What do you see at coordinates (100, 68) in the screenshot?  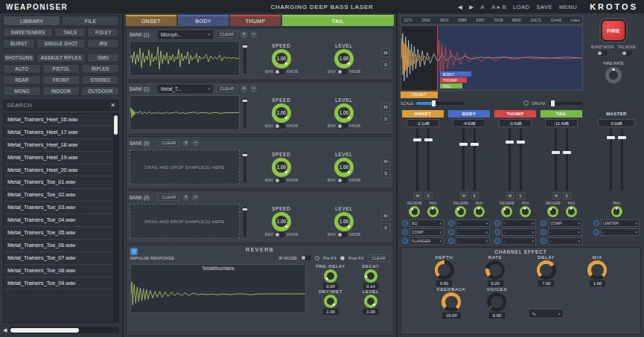 I see `filter-rifles: RIFLES` at bounding box center [100, 68].